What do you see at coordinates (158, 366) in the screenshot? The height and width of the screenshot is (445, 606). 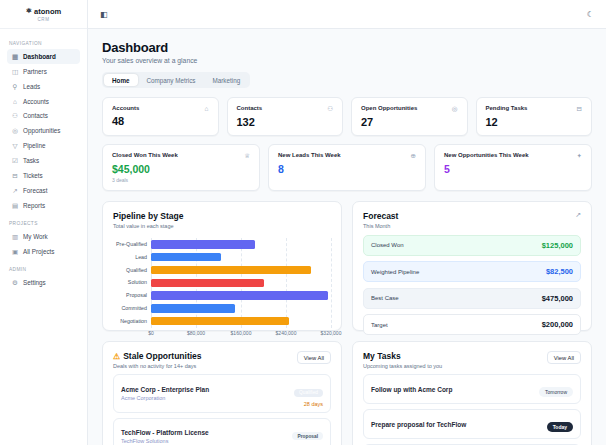 I see `stale-panel-subtitle: Deals with no activity for 14+ days` at bounding box center [158, 366].